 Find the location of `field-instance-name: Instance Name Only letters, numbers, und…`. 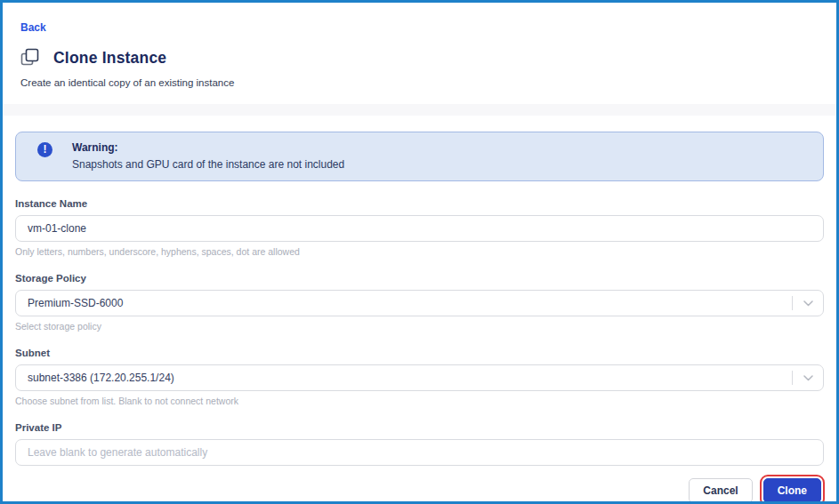

field-instance-name: Instance Name Only letters, numbers, und… is located at coordinates (420, 228).